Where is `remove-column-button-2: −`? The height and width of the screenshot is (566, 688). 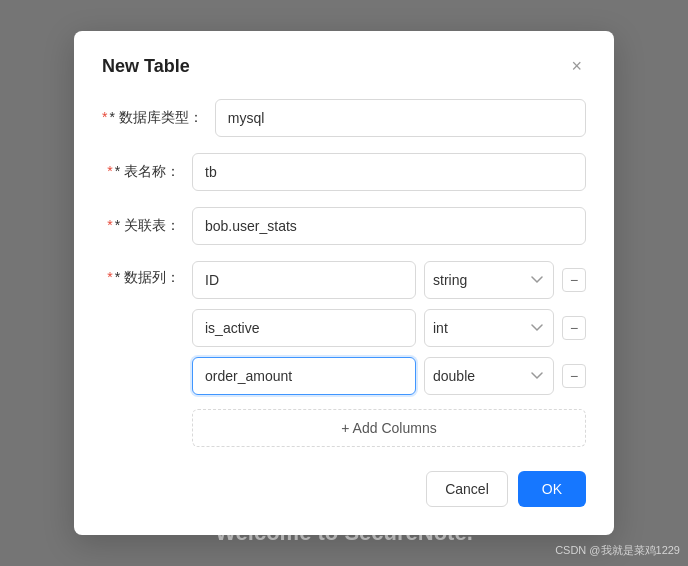 remove-column-button-2: − is located at coordinates (574, 376).